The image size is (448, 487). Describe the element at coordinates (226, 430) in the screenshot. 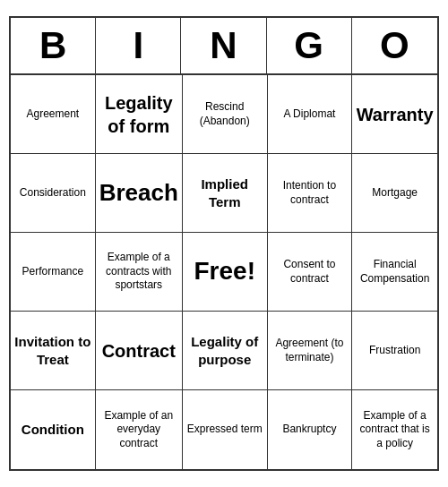

I see `bingo-cell-22: Expressed term` at that location.